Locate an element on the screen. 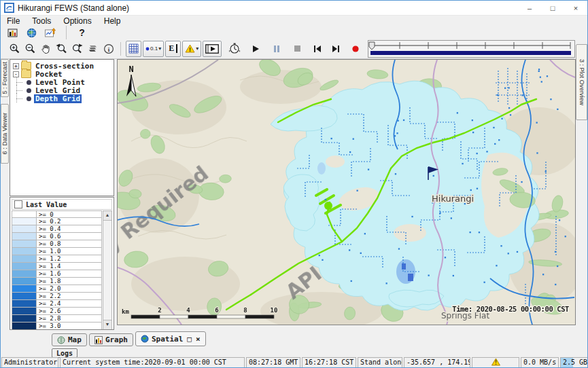 This screenshot has height=368, width=588. tab-maximize-icon: □ is located at coordinates (189, 339).